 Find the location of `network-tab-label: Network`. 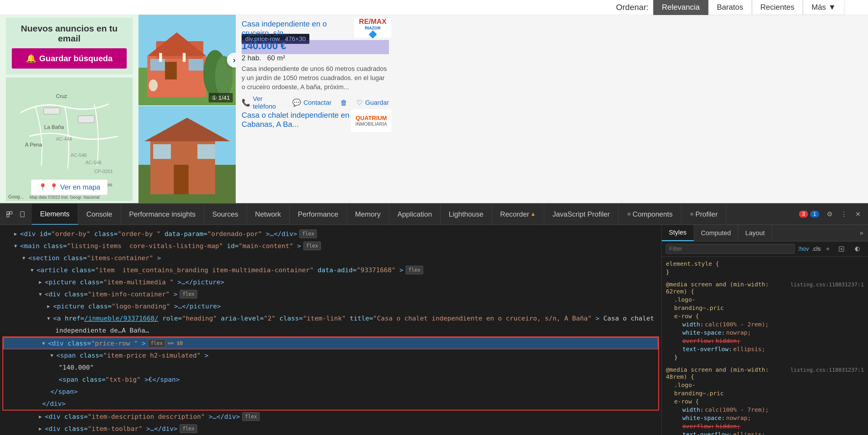

network-tab-label: Network is located at coordinates (268, 214).